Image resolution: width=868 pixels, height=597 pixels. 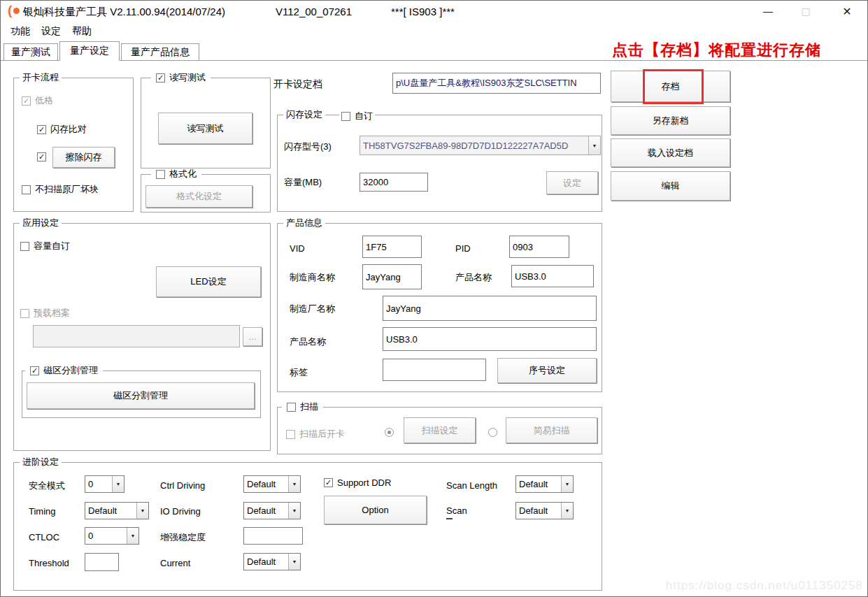 What do you see at coordinates (41, 78) in the screenshot?
I see `card-flow-group-title: 开卡流程` at bounding box center [41, 78].